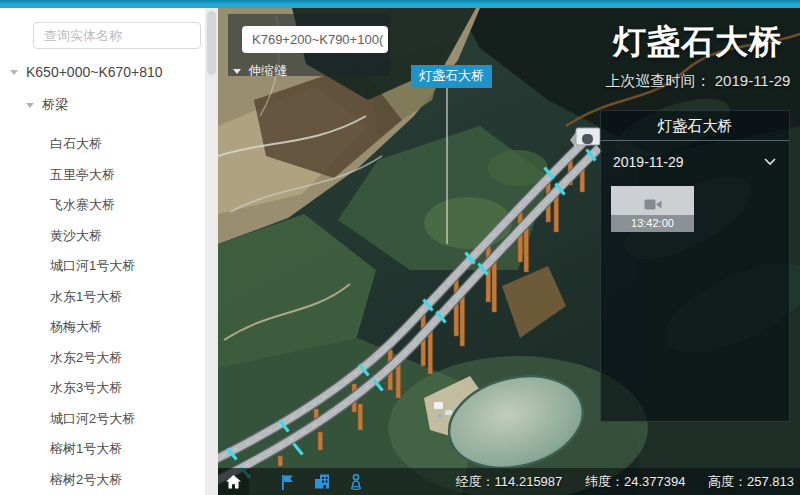 This screenshot has height=495, width=800. What do you see at coordinates (698, 82) in the screenshot?
I see `last-patrol-time: 上次巡查时间： 2019-11-29` at bounding box center [698, 82].